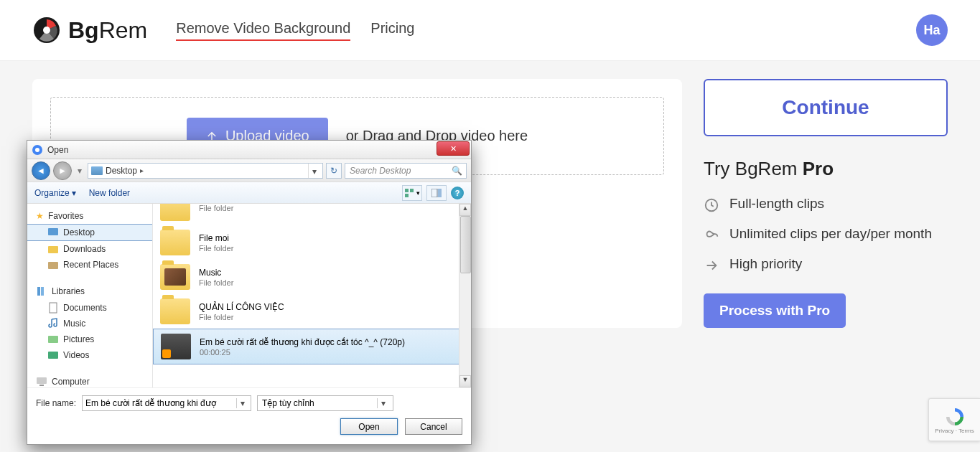 Image resolution: width=980 pixels, height=452 pixels. Describe the element at coordinates (90, 308) in the screenshot. I see `sidebar-documents: Documents` at that location.